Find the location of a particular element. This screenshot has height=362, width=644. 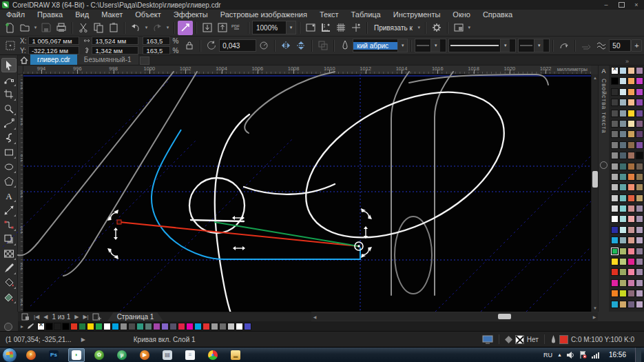

menu-7: Текст is located at coordinates (329, 14).